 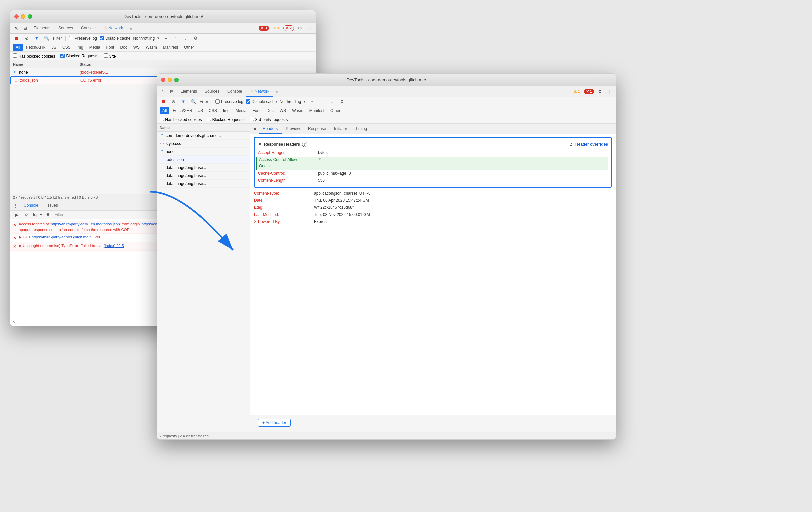 What do you see at coordinates (317, 111) in the screenshot?
I see `type-manifest-2: Manifest` at bounding box center [317, 111].